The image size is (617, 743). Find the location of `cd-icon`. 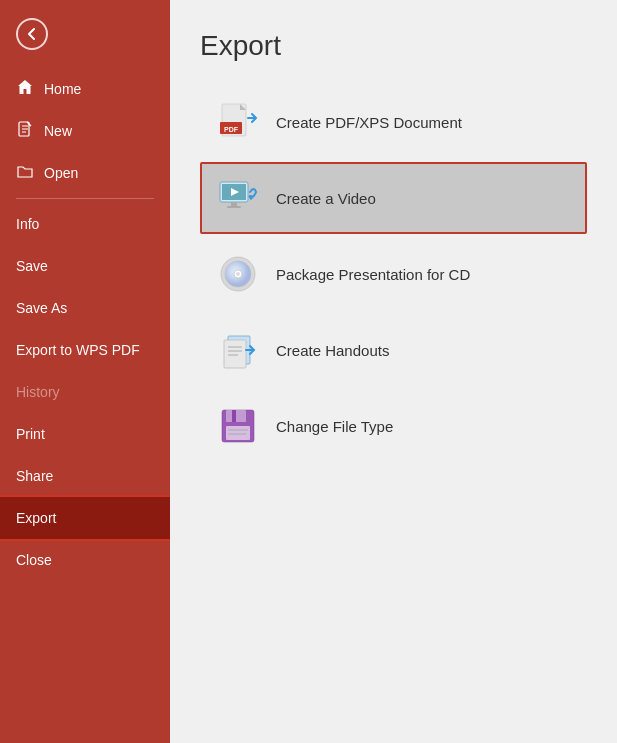

cd-icon is located at coordinates (238, 274).